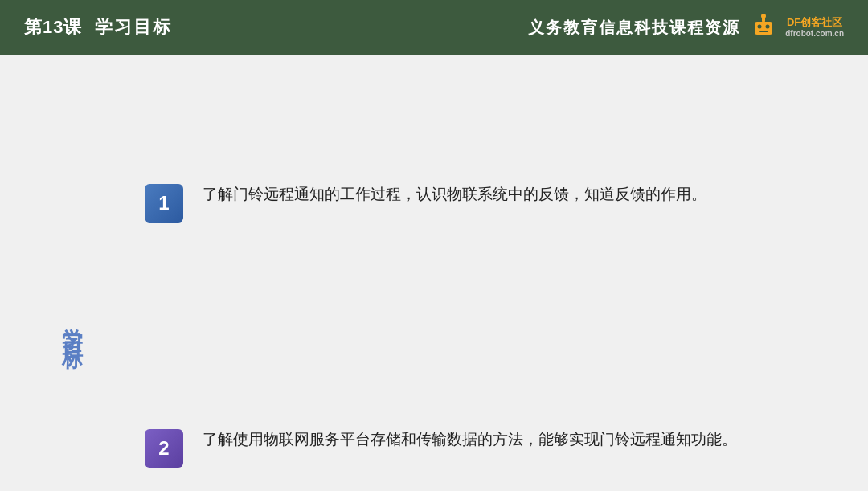  What do you see at coordinates (72, 284) in the screenshot?
I see `vertical-label: 学习目标` at bounding box center [72, 284].